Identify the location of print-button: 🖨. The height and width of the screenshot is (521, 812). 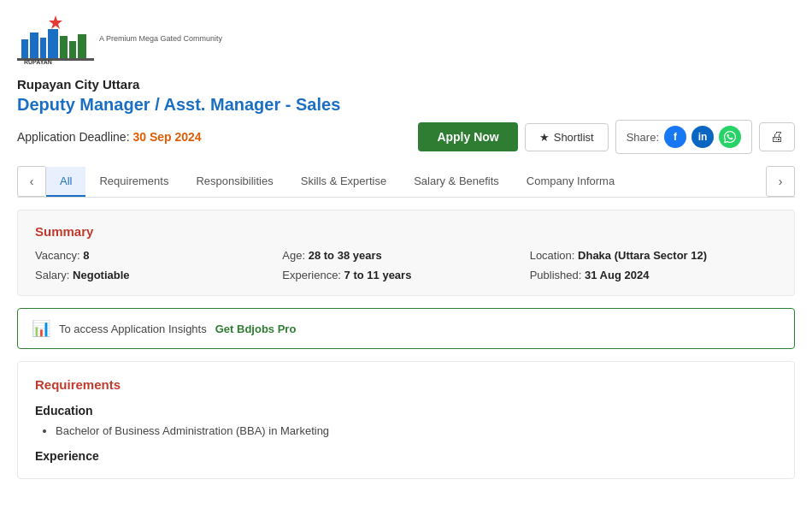
(777, 137).